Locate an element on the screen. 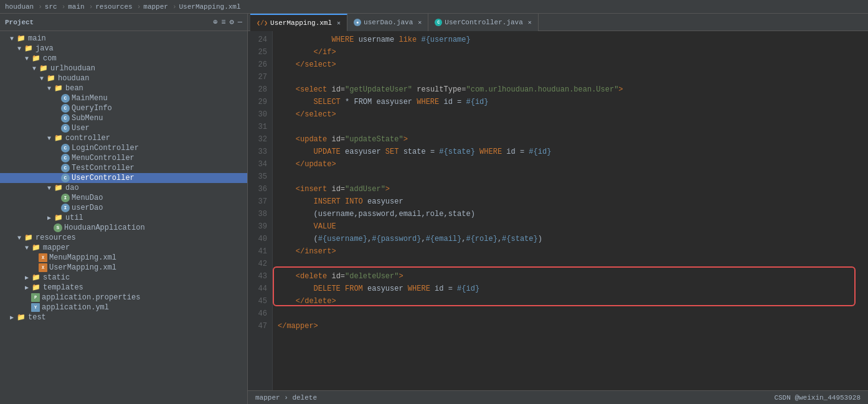 The width and height of the screenshot is (868, 404). tab-userdao: ● userDao.java ✕ is located at coordinates (388, 22).